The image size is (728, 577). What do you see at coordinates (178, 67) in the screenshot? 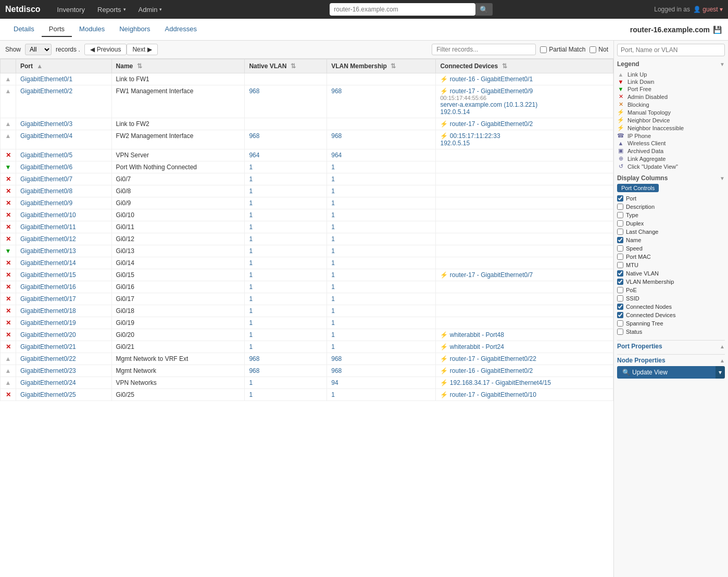
I see `th-name: Name ⇅` at bounding box center [178, 67].